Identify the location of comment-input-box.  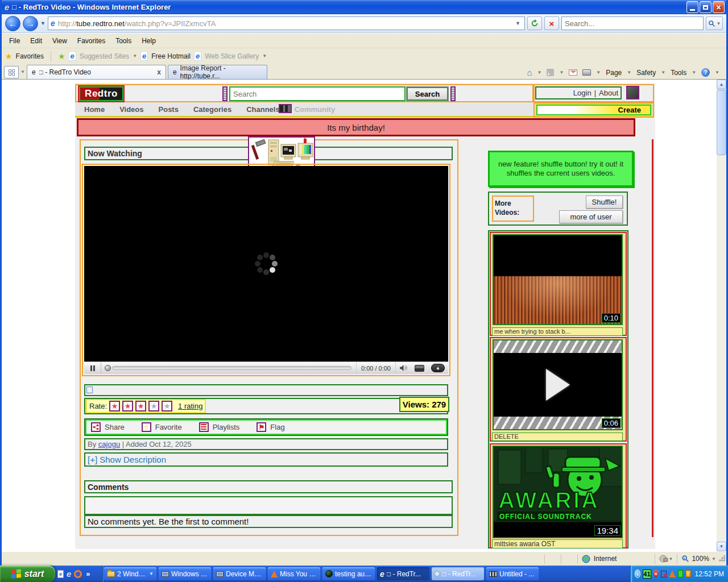
(268, 506).